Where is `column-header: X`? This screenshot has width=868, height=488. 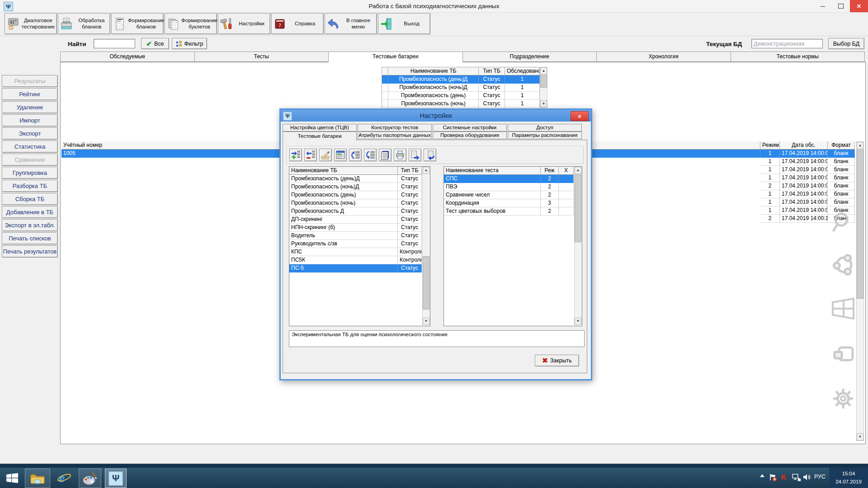
column-header: X is located at coordinates (566, 171).